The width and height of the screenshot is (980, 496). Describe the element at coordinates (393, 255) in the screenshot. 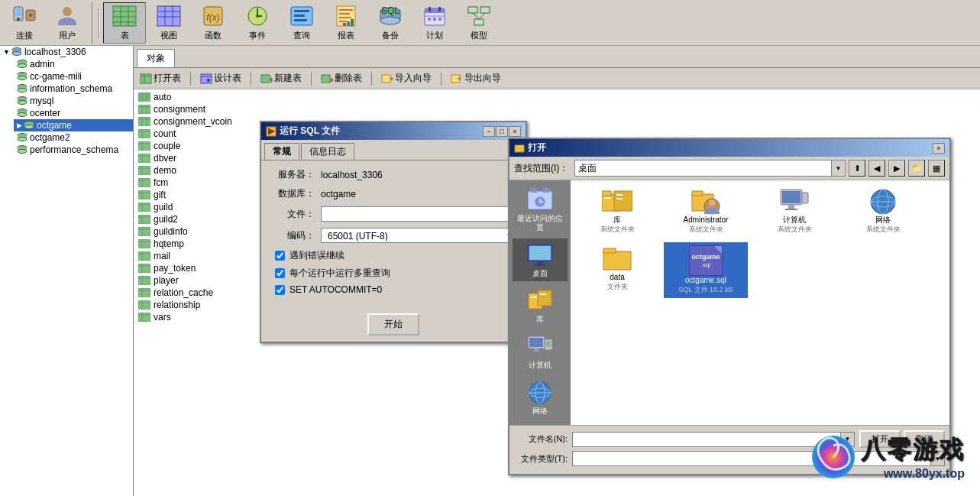

I see `checkbox-continue: 遇到错误继续` at that location.